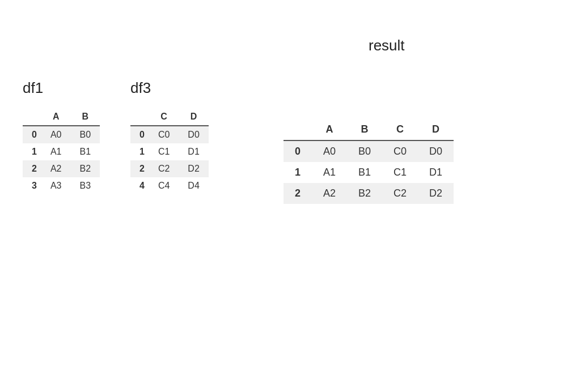 Image resolution: width=567 pixels, height=392 pixels. What do you see at coordinates (329, 130) in the screenshot?
I see `result-col-a: A` at bounding box center [329, 130].